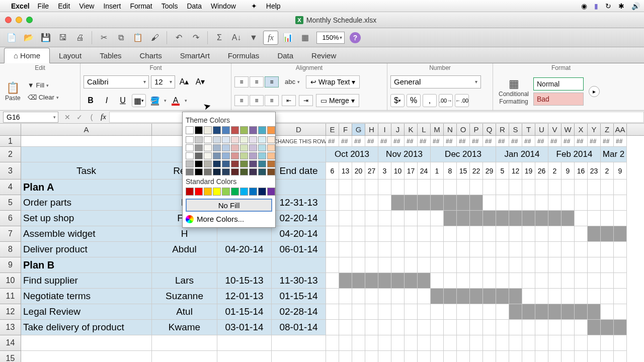 The image size is (644, 362). What do you see at coordinates (185, 297) in the screenshot?
I see `responsible: Suzanne` at bounding box center [185, 297].